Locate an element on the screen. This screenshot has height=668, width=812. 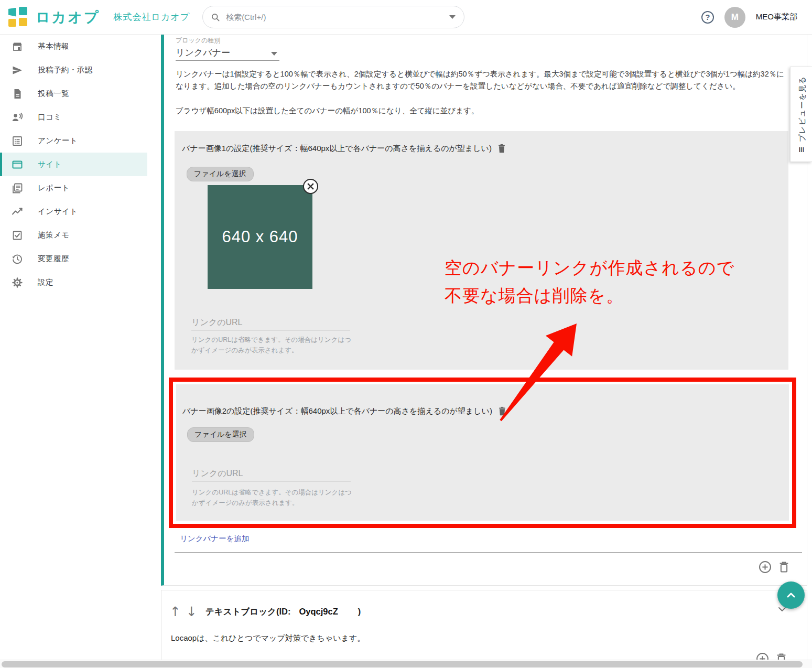
annotation-arrow is located at coordinates (540, 369).